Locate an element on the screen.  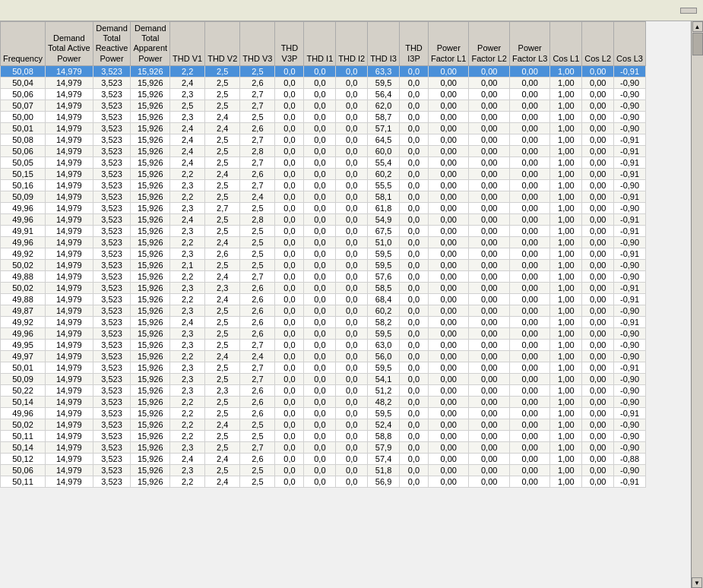
cell-r11-c7: 0,0 is located at coordinates (290, 196).